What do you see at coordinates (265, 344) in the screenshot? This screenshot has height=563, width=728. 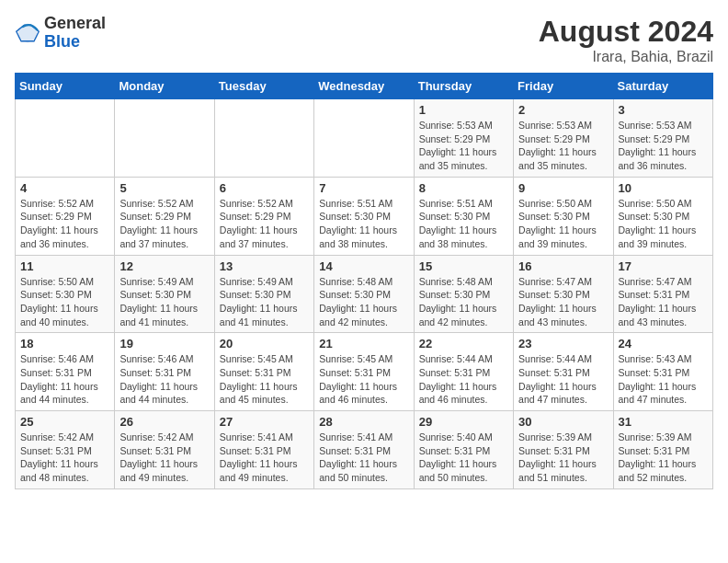 I see `day-number: 20` at bounding box center [265, 344].